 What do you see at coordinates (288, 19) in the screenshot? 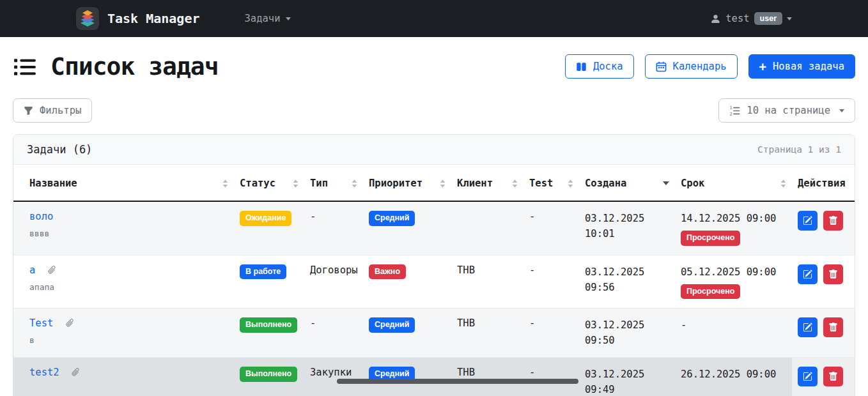
I see `chevron-down-icon` at bounding box center [288, 19].